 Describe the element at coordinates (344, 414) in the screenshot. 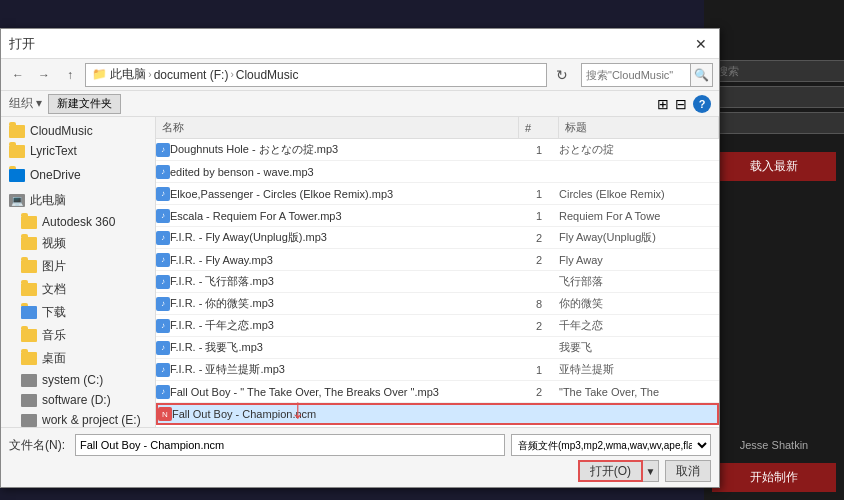

I see `file-name-selected: Fall Out Boy - Champion.ncm` at that location.